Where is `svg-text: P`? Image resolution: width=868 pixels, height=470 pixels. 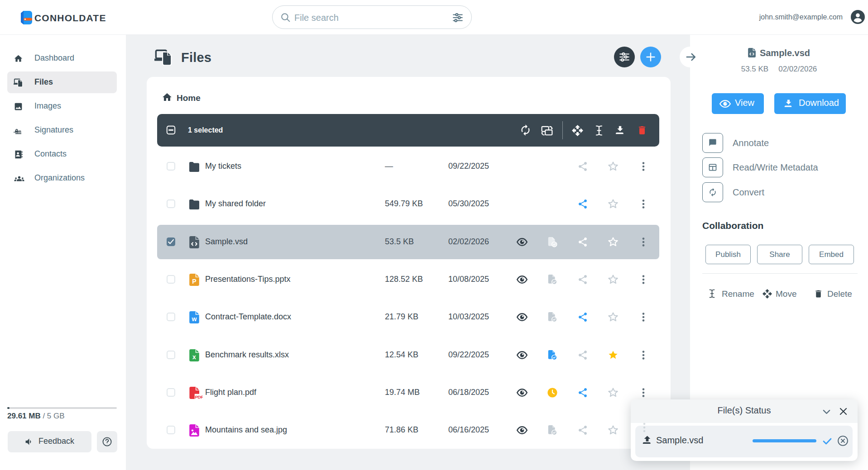 svg-text: P is located at coordinates (194, 281).